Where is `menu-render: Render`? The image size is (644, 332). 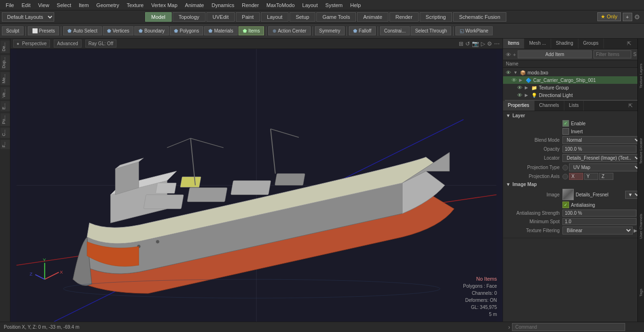
menu-render: Render is located at coordinates (250, 5).